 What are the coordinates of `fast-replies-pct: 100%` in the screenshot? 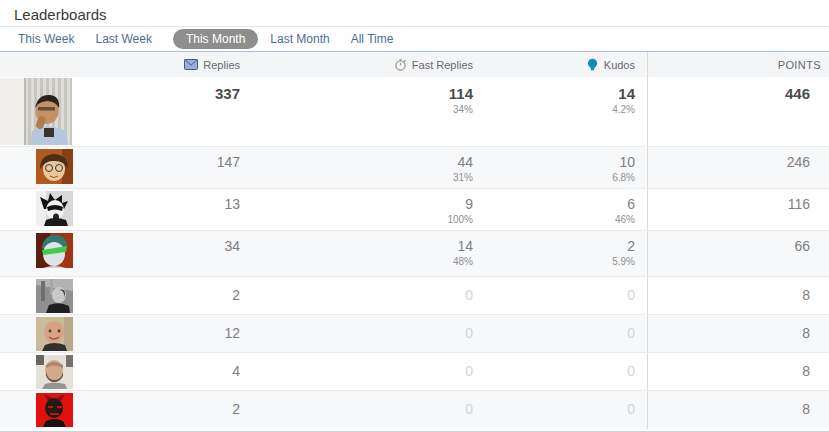 It's located at (356, 220).